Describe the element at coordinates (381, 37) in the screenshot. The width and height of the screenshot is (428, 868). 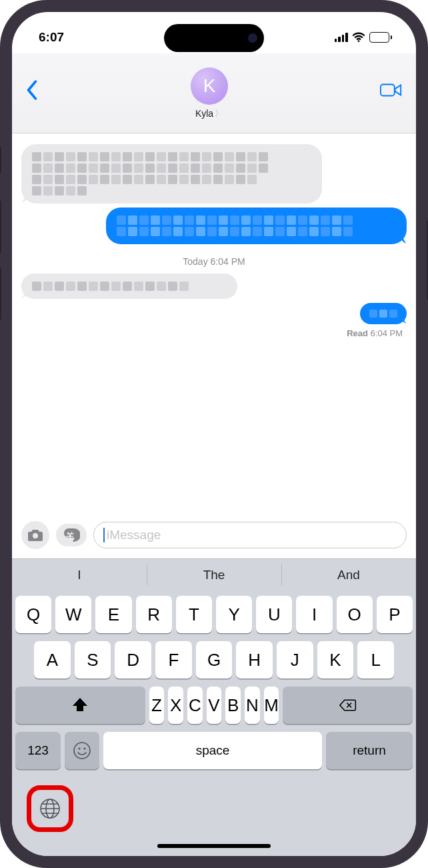
I see `battery-icon: 24` at that location.